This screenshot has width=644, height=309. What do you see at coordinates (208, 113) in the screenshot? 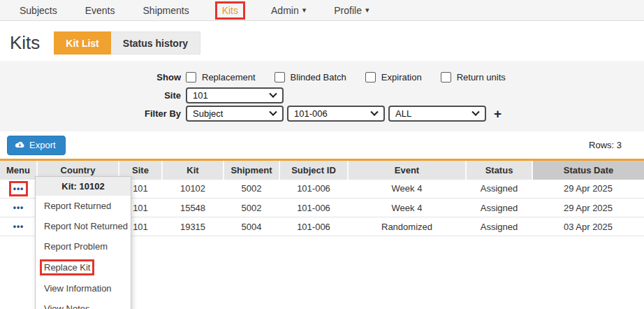
I see `filter-by-field-value: Subject` at bounding box center [208, 113].